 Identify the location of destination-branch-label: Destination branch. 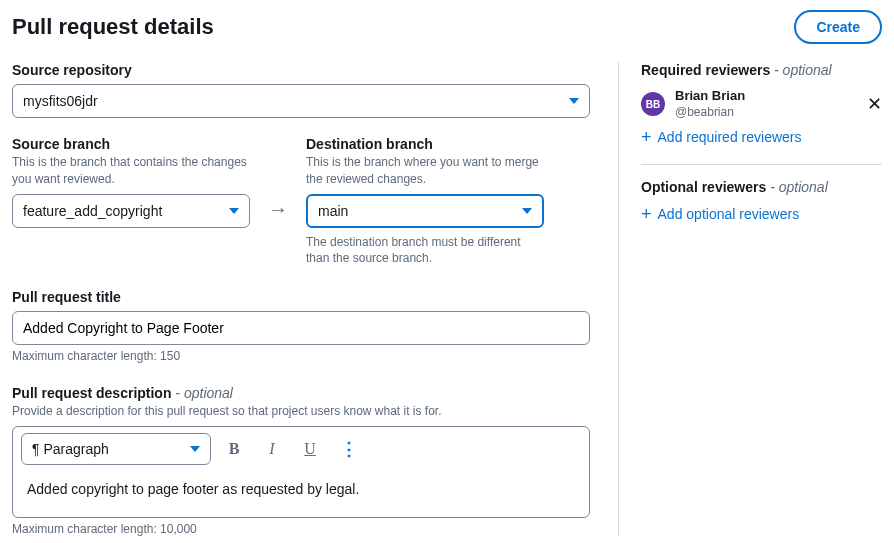
(425, 144).